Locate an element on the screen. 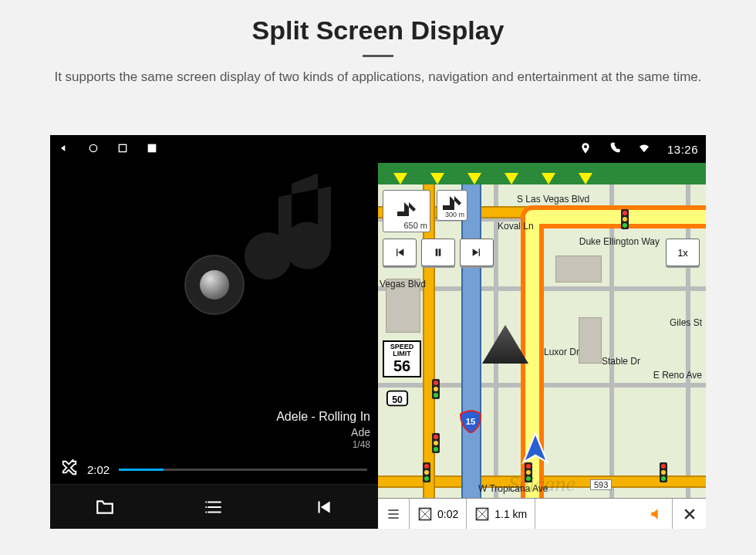  back-icon is located at coordinates (64, 150).